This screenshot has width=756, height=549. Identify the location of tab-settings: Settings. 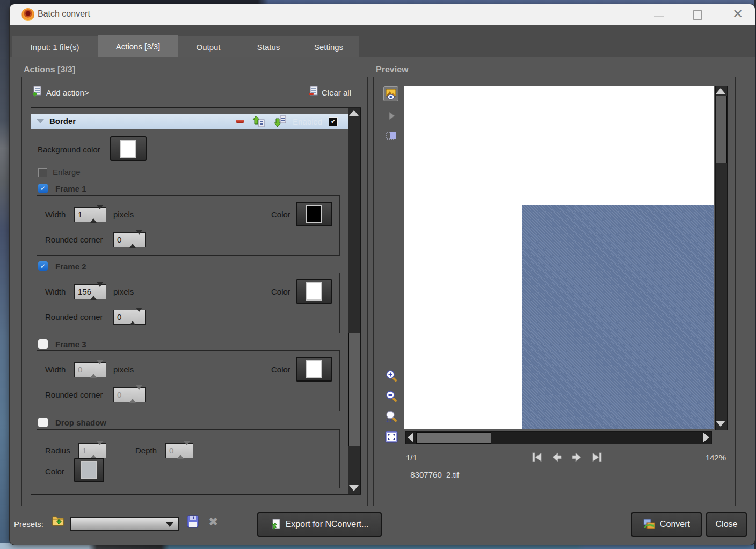
(329, 47).